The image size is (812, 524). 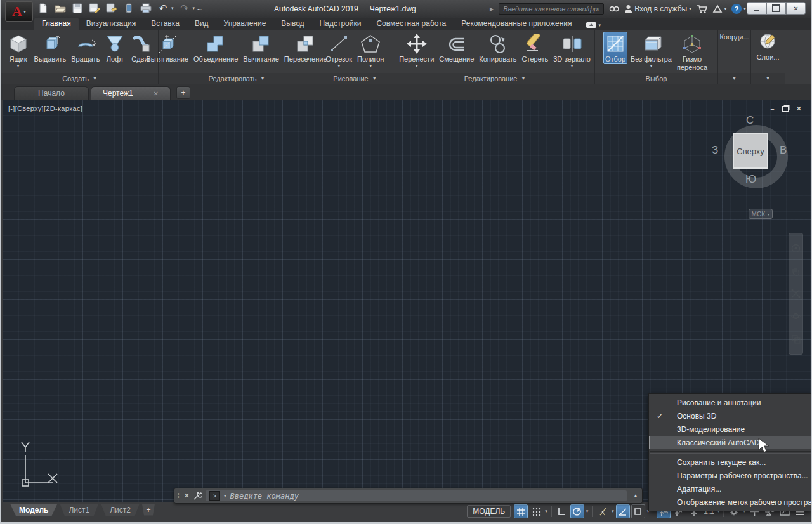 What do you see at coordinates (34, 510) in the screenshot?
I see `layout-tab-model: Модель` at bounding box center [34, 510].